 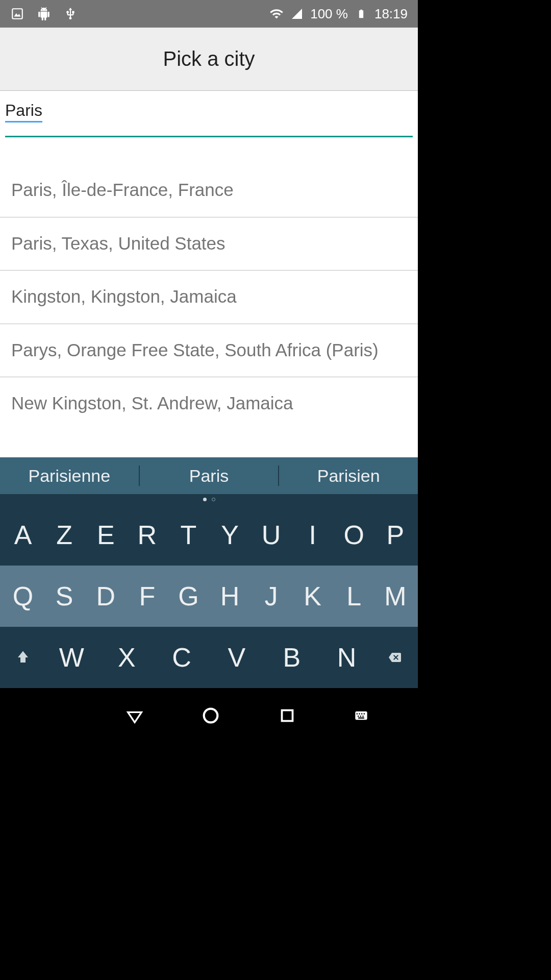 What do you see at coordinates (312, 596) in the screenshot?
I see `key: K` at bounding box center [312, 596].